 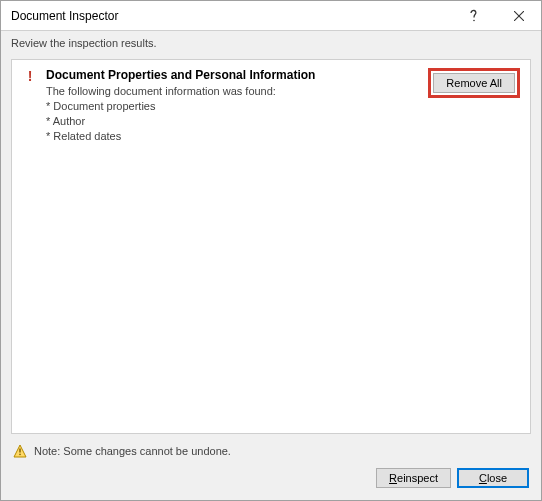 What do you see at coordinates (229, 106) in the screenshot?
I see `result-item: * Document properties` at bounding box center [229, 106].